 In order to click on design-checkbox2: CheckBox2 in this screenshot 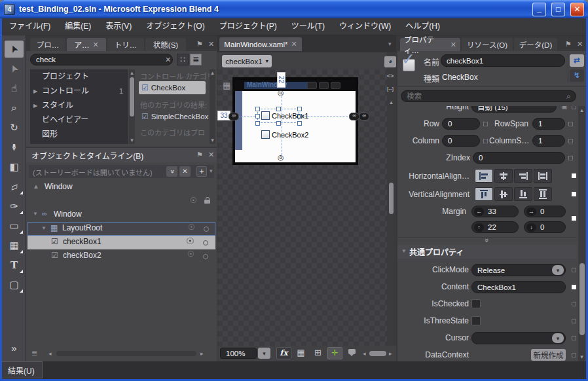, I will do `click(285, 135)`.